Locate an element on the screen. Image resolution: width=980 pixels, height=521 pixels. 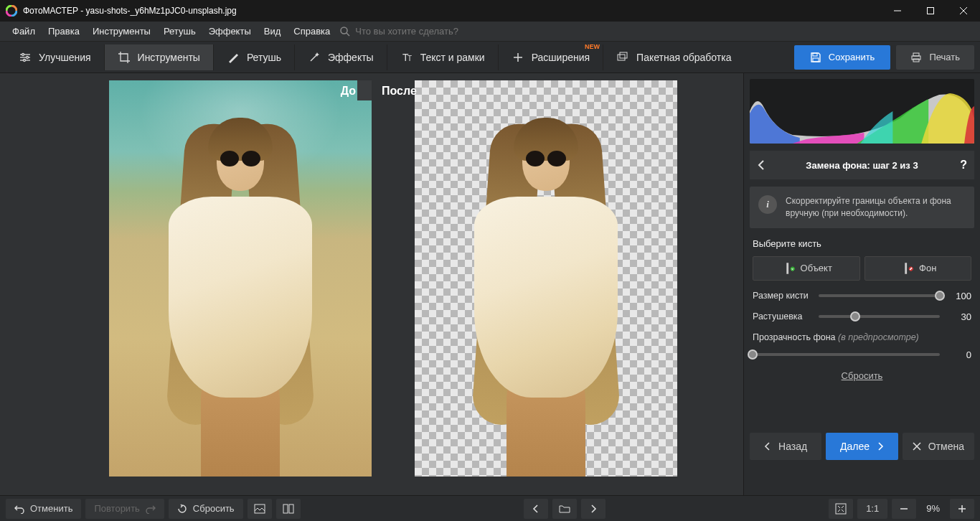
reset-link: Сбросить is located at coordinates (862, 376).